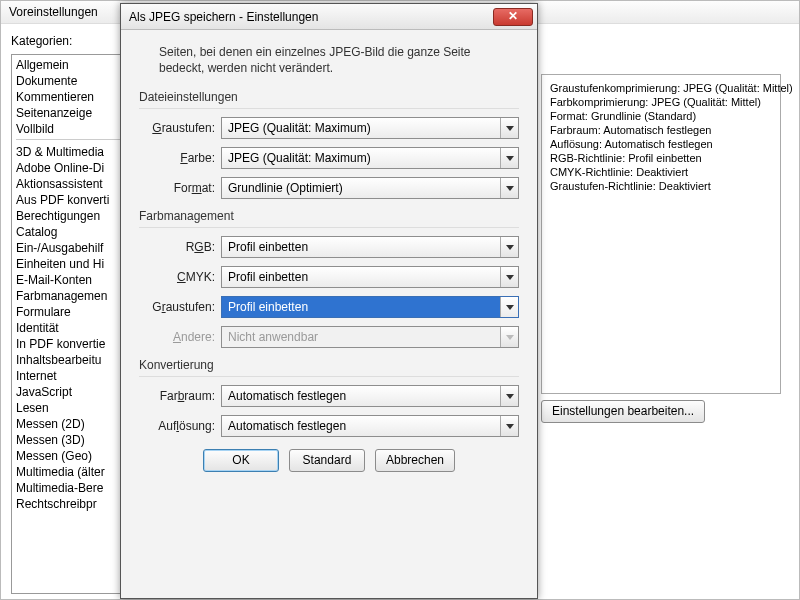 This screenshot has width=800, height=600. What do you see at coordinates (370, 337) in the screenshot?
I see `andere-combo: Nicht anwendbar` at bounding box center [370, 337].